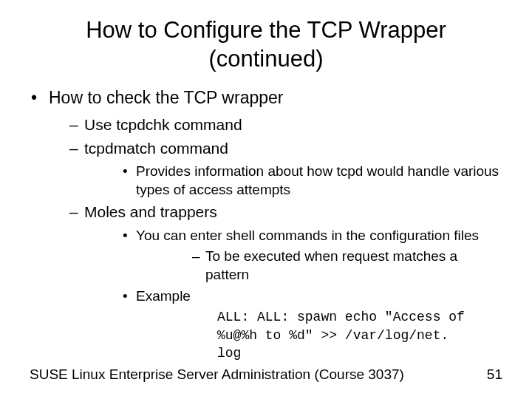  I want to click on bullet-text: Moles and trappers, so click(151, 211).